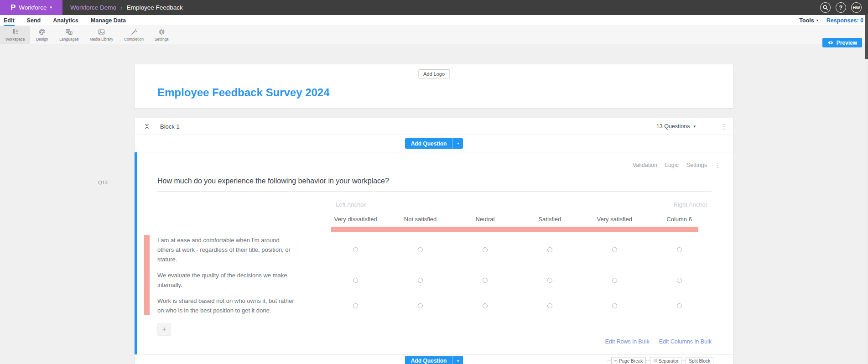  What do you see at coordinates (645, 165) in the screenshot?
I see `validation-menu-item: Validation` at bounding box center [645, 165].